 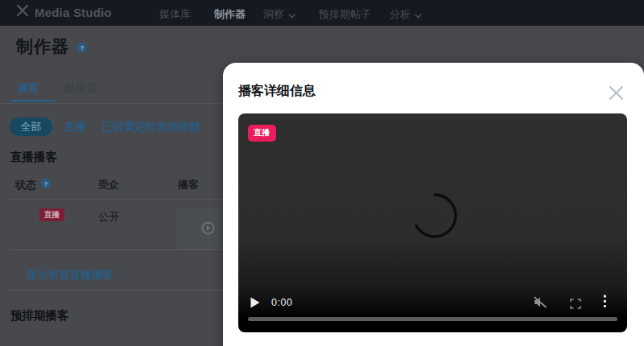 I want to click on x-logo-icon, so click(x=23, y=12).